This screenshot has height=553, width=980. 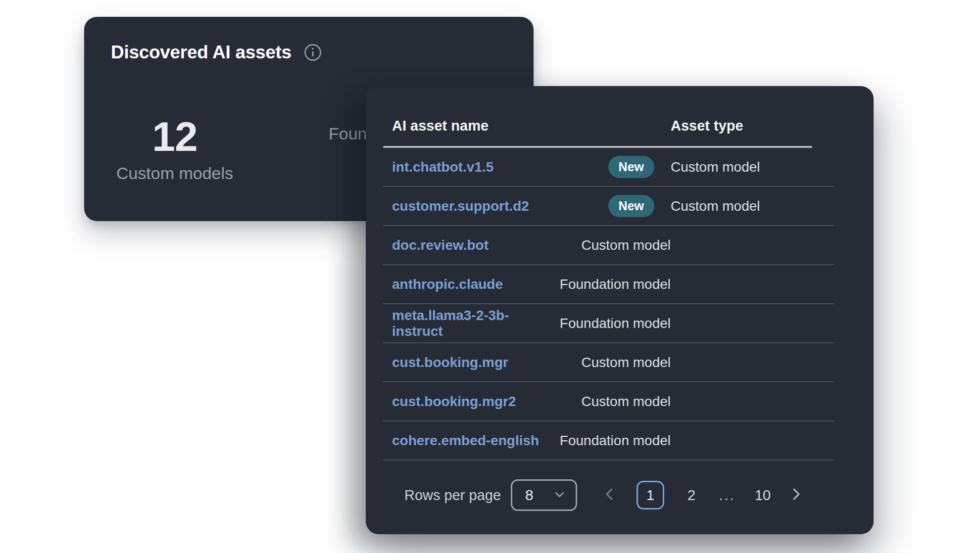 What do you see at coordinates (610, 495) in the screenshot?
I see `chevron-left-icon` at bounding box center [610, 495].